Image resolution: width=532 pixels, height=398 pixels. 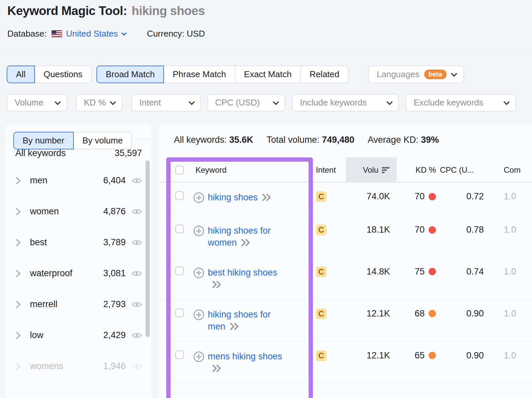 What do you see at coordinates (430, 140) in the screenshot?
I see `summary-average-kd-value: 39%` at bounding box center [430, 140].